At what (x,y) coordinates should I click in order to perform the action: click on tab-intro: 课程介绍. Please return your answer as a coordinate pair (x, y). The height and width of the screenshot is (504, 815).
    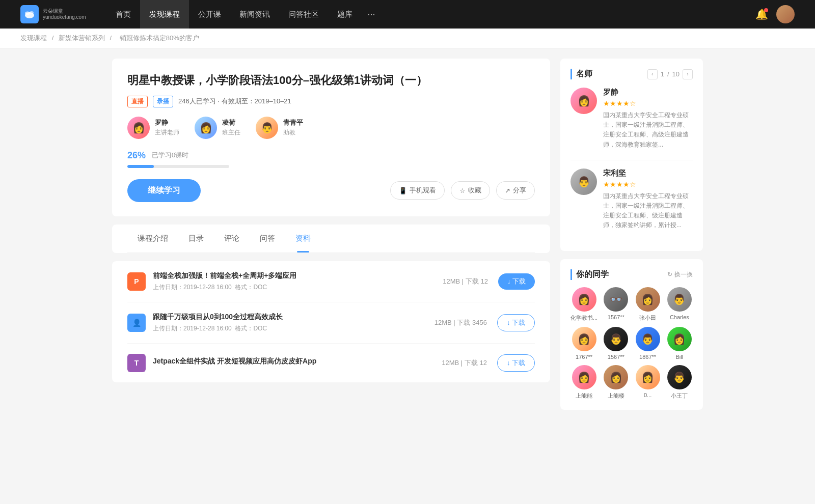
    Looking at the image, I should click on (153, 238).